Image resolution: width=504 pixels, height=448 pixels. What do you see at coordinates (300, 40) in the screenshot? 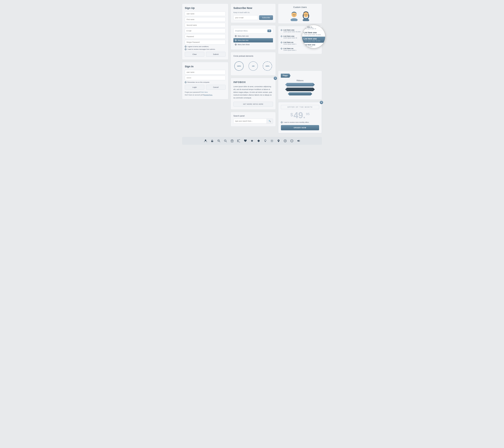
I see `list-magnifier-section: List item one Lorem ipsum dolor sit amet…` at bounding box center [300, 40].